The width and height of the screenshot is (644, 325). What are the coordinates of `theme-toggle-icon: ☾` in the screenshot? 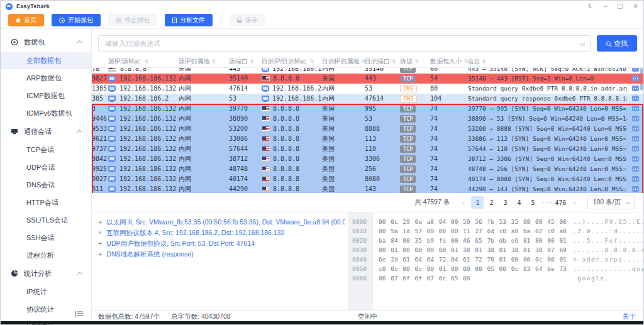 It's located at (591, 6).